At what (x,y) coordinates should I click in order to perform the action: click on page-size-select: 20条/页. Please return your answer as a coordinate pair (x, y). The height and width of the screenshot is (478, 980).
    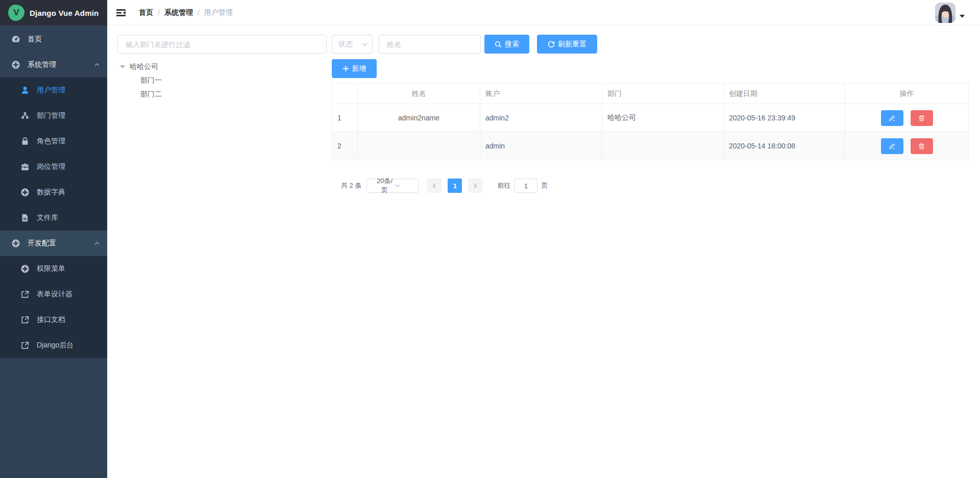
    Looking at the image, I should click on (393, 186).